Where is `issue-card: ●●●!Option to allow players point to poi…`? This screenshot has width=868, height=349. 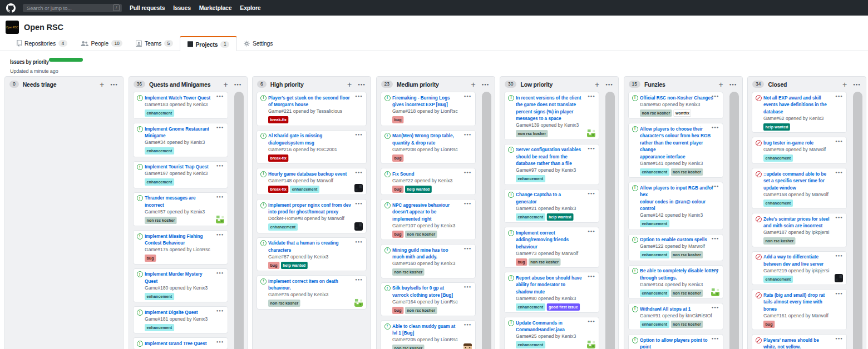
issue-card: ●●●!Option to allow players point to poi… is located at coordinates (675, 341).